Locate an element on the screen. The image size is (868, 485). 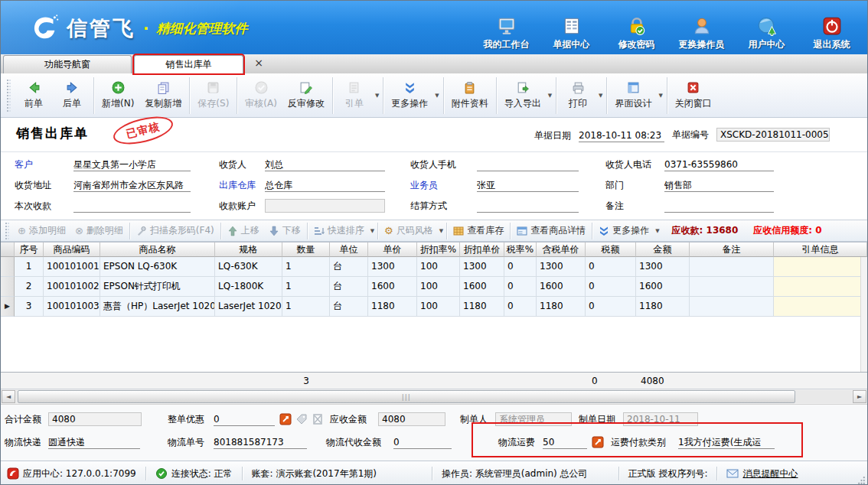
settle-input is located at coordinates (528, 207).